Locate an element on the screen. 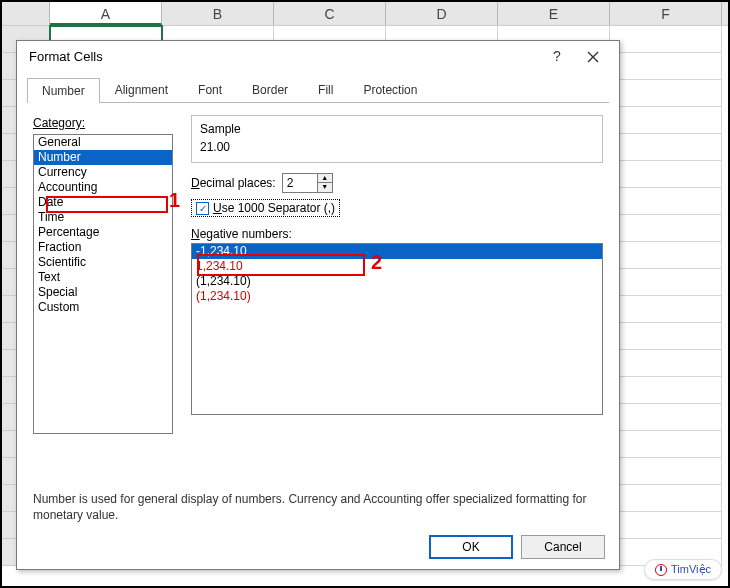 The height and width of the screenshot is (588, 730). close-button is located at coordinates (593, 56).